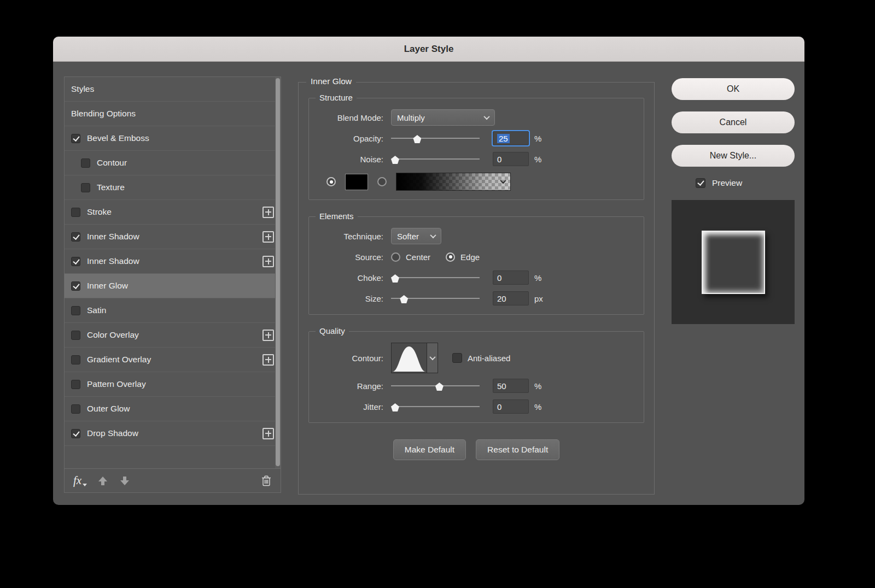  I want to click on add-drop-shadow-icon, so click(268, 434).